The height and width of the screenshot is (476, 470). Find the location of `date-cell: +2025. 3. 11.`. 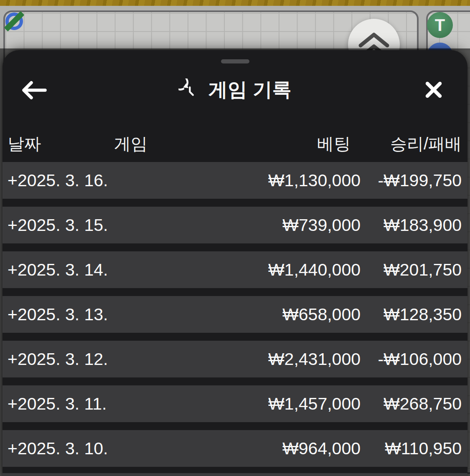

date-cell: +2025. 3. 11. is located at coordinates (61, 404).